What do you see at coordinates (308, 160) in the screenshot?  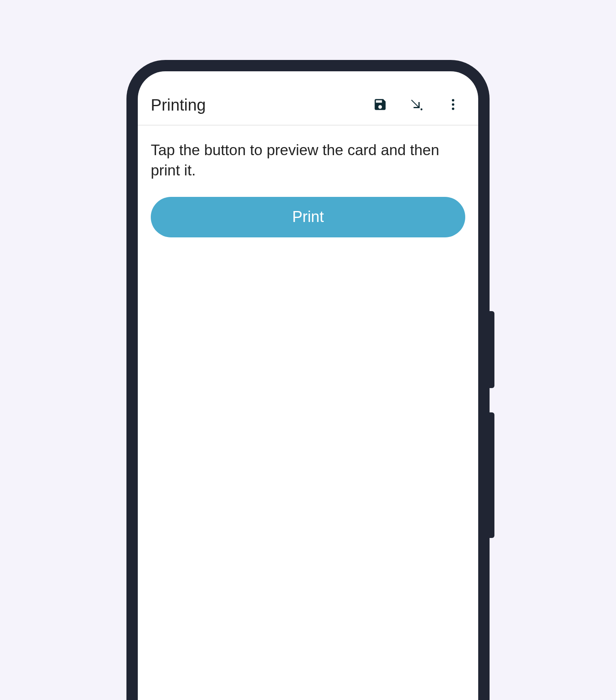 I see `instruction-text: Tap the button to preview the card and t…` at bounding box center [308, 160].